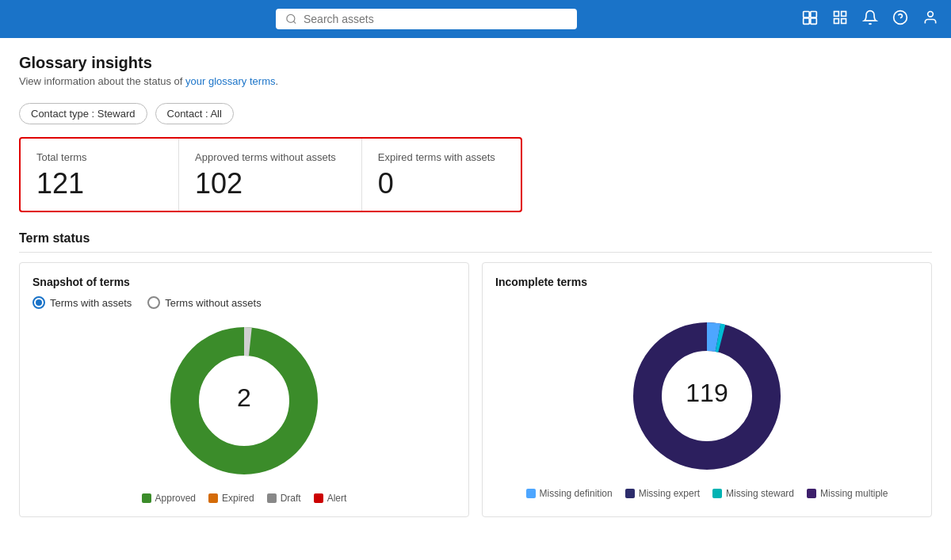 Image resolution: width=951 pixels, height=560 pixels. What do you see at coordinates (630, 493) in the screenshot?
I see `legend-dot-missing-expert` at bounding box center [630, 493].